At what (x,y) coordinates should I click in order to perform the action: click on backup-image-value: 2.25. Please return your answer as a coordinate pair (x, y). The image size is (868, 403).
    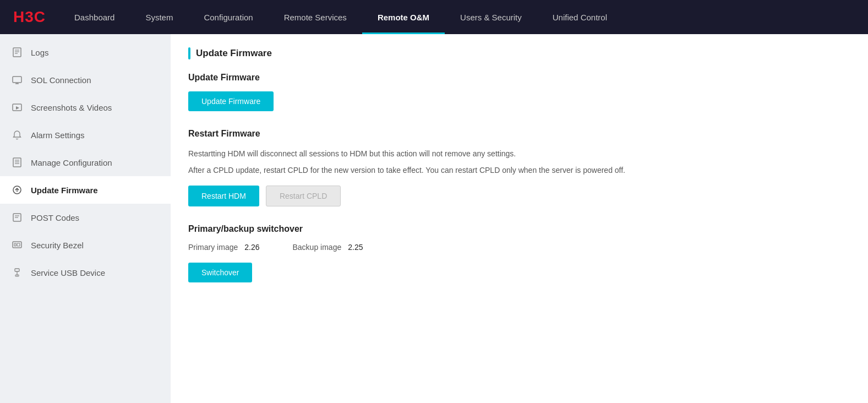
    Looking at the image, I should click on (356, 247).